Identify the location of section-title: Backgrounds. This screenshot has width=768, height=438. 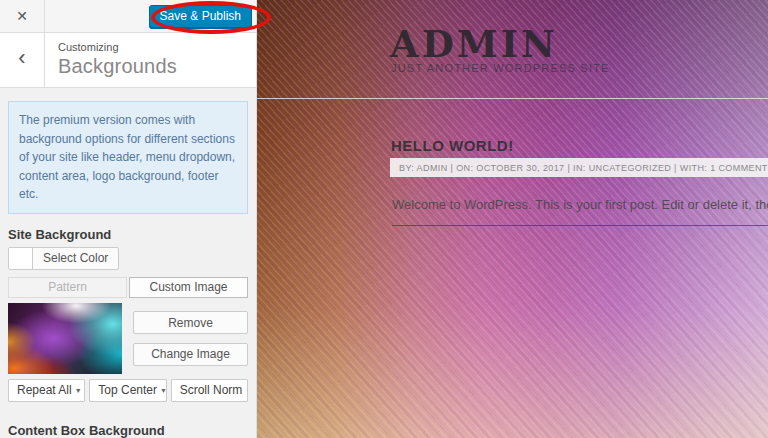
(118, 66).